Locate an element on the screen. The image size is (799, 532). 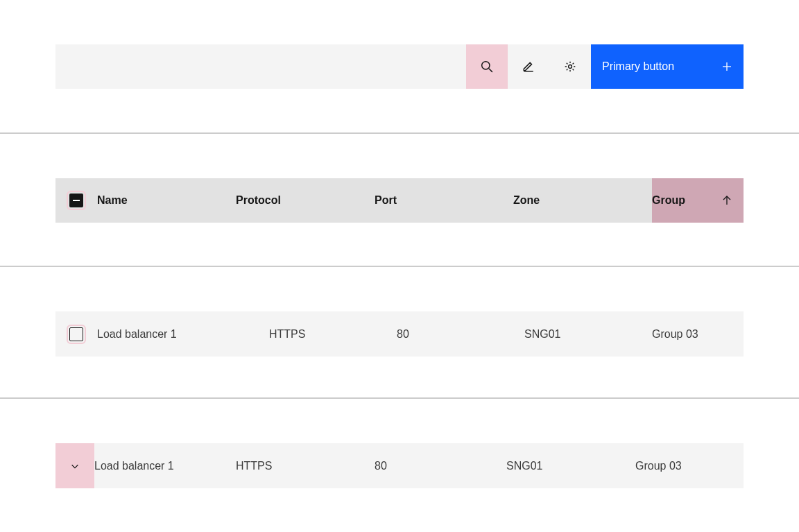
toolbar: Primary button is located at coordinates (400, 67).